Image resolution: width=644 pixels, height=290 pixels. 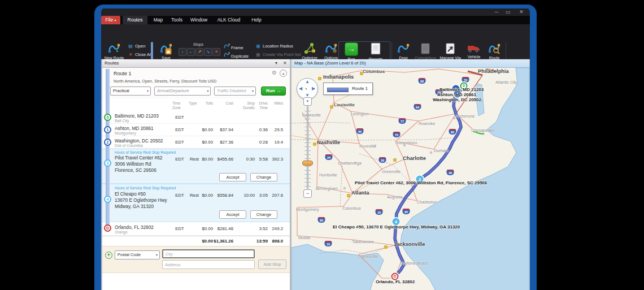 What do you see at coordinates (418, 107) in the screenshot?
I see `interstate-shield: 64` at bounding box center [418, 107].